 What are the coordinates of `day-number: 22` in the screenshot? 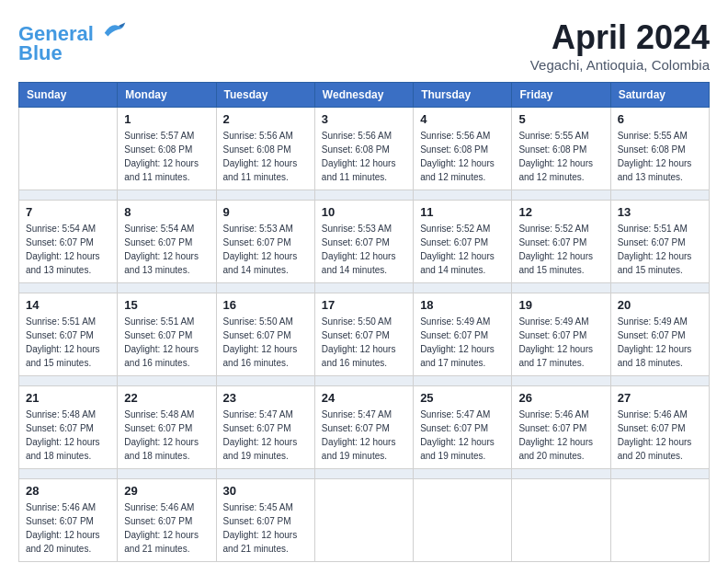 It's located at (166, 397).